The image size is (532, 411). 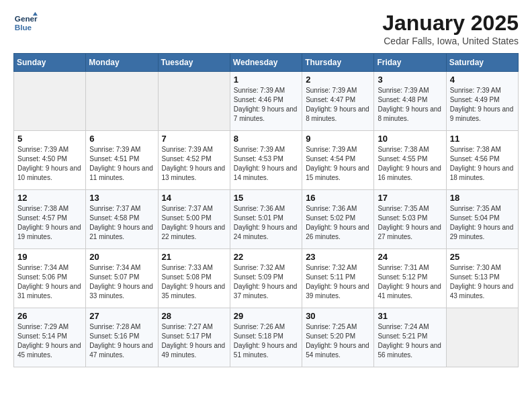 What do you see at coordinates (194, 282) in the screenshot?
I see `day-info: Sunrise: 7:33 AMSunset: 5:08 PMDaylight:…` at bounding box center [194, 282].